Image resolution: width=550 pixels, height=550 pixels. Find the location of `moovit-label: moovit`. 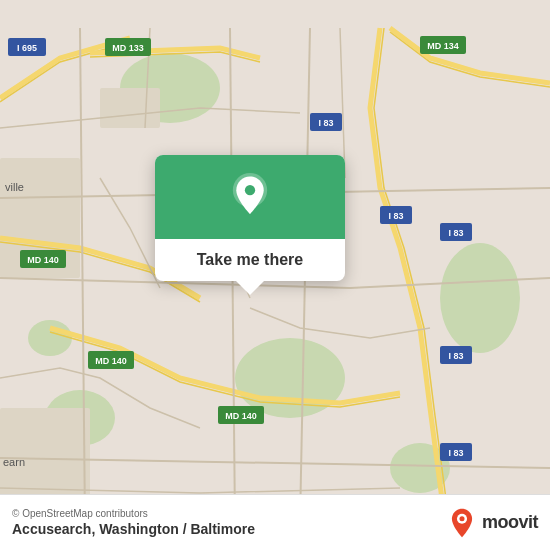

moovit-label: moovit is located at coordinates (510, 522).